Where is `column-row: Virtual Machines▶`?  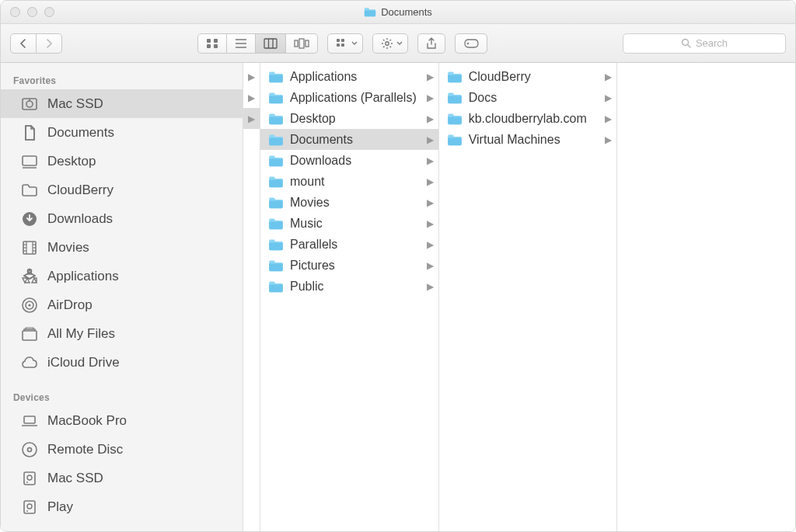 column-row: Virtual Machines▶ is located at coordinates (529, 140).